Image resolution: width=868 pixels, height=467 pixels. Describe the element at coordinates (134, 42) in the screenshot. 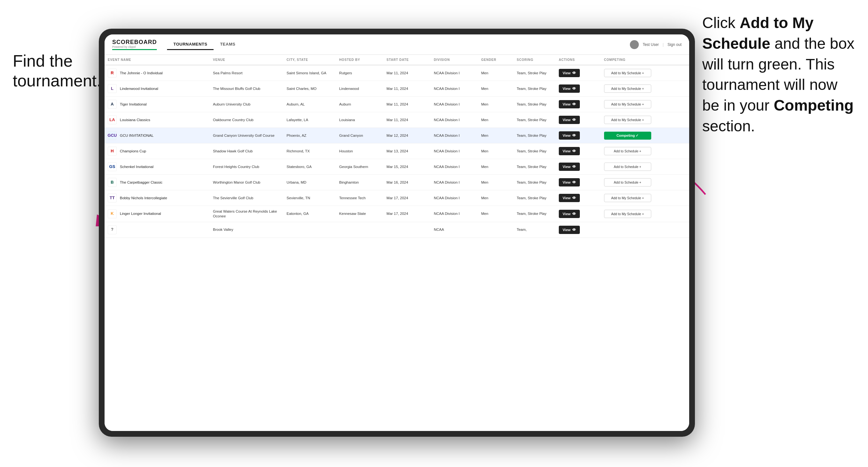

I see `logo-text: SCOREBOARD` at that location.